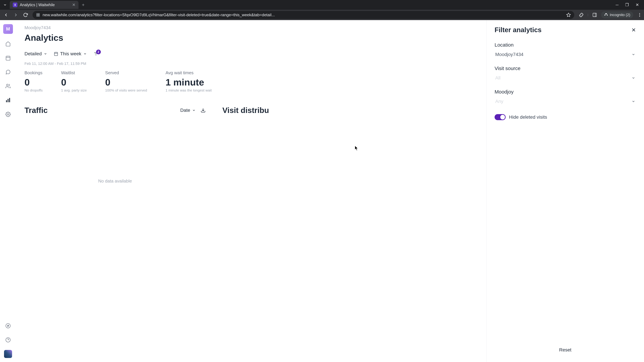  What do you see at coordinates (56, 54) in the screenshot?
I see `calendar-icon` at bounding box center [56, 54].